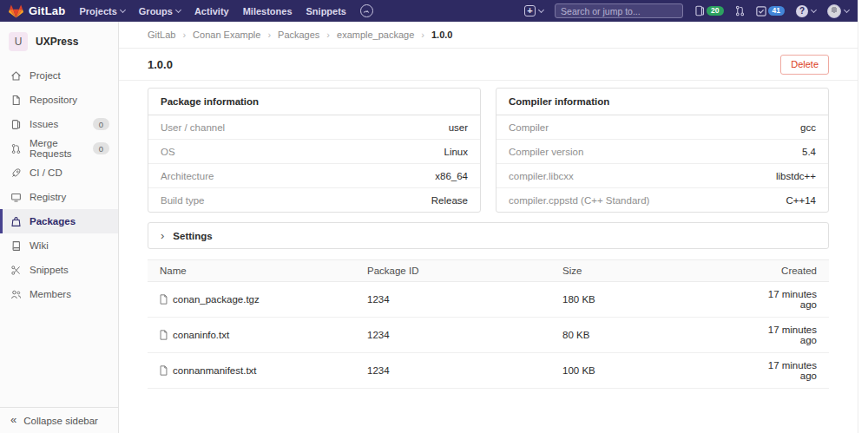 Image resolution: width=868 pixels, height=433 pixels. Describe the element at coordinates (805, 64) in the screenshot. I see `delete-button: Delete` at that location.